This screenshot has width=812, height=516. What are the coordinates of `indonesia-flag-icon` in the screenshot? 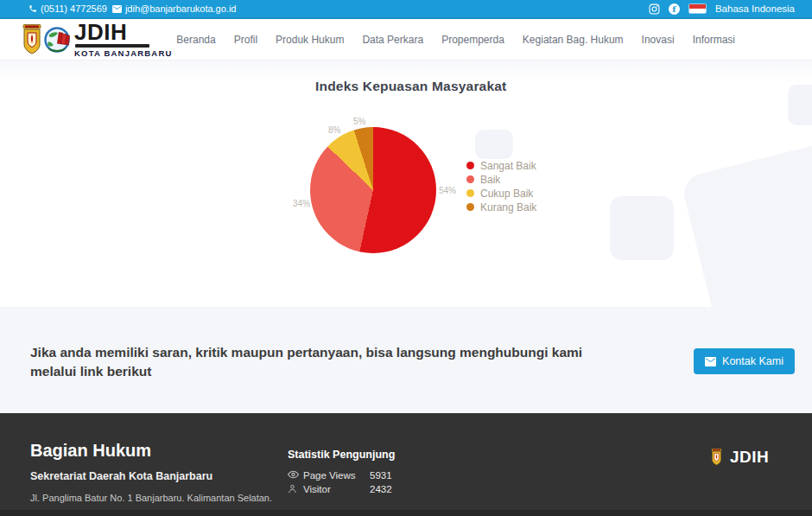 It's located at (698, 9).